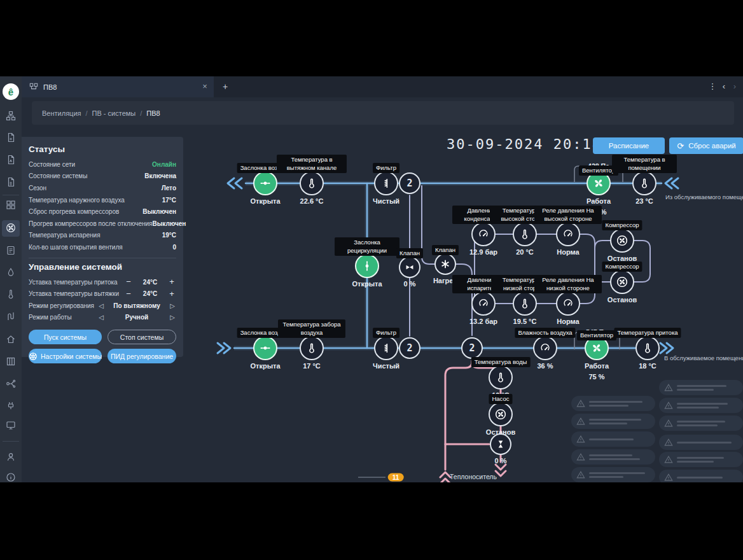  Describe the element at coordinates (142, 356) in the screenshot. I see `pid-regulation-button: ПИД регулирование` at that location.